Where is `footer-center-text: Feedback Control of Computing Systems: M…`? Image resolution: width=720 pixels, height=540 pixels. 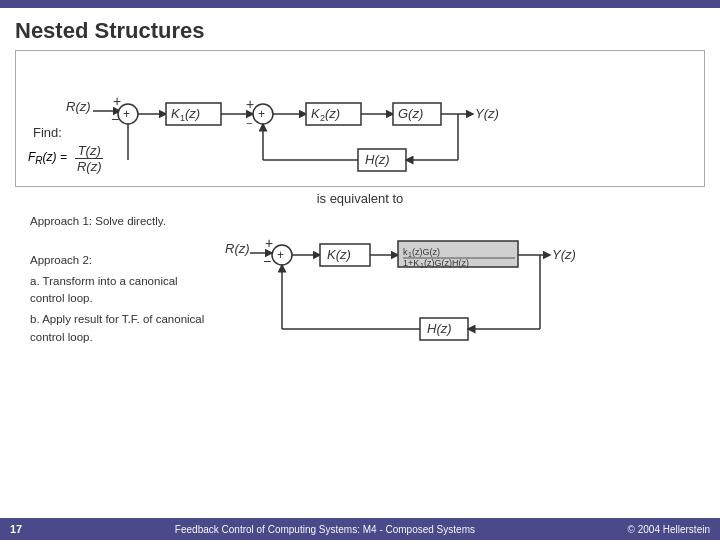
footer-center-text: Feedback Control of Computing Systems: M… is located at coordinates (324, 530).